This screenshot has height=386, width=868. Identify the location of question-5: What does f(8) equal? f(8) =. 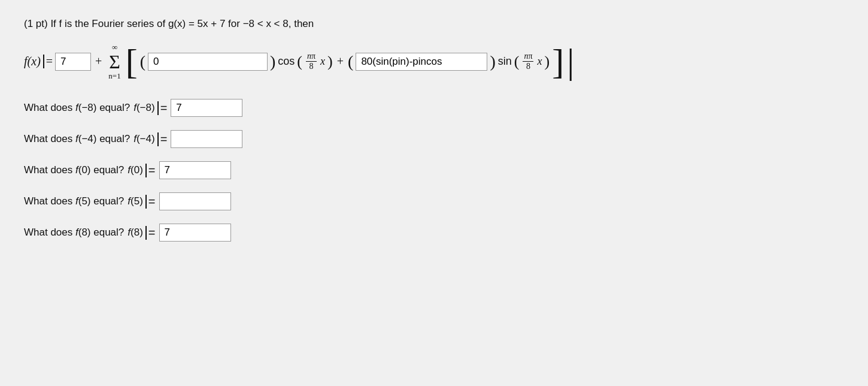
(434, 233).